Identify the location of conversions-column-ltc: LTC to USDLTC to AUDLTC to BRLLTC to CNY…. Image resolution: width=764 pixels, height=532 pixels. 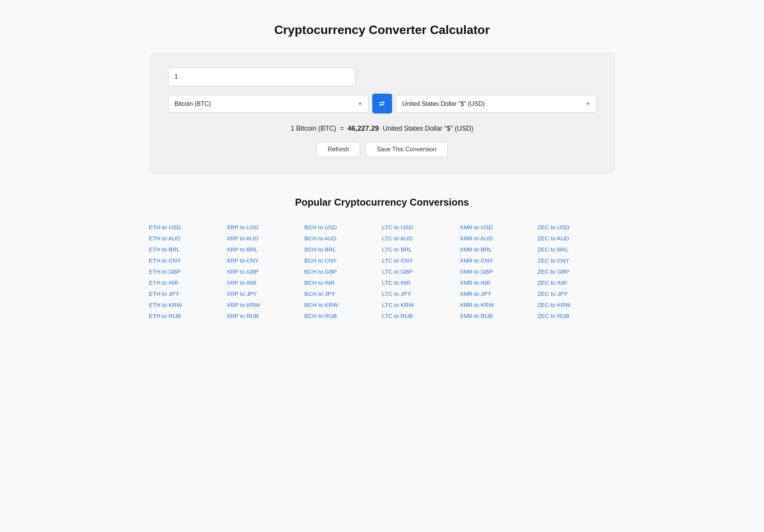
(420, 271).